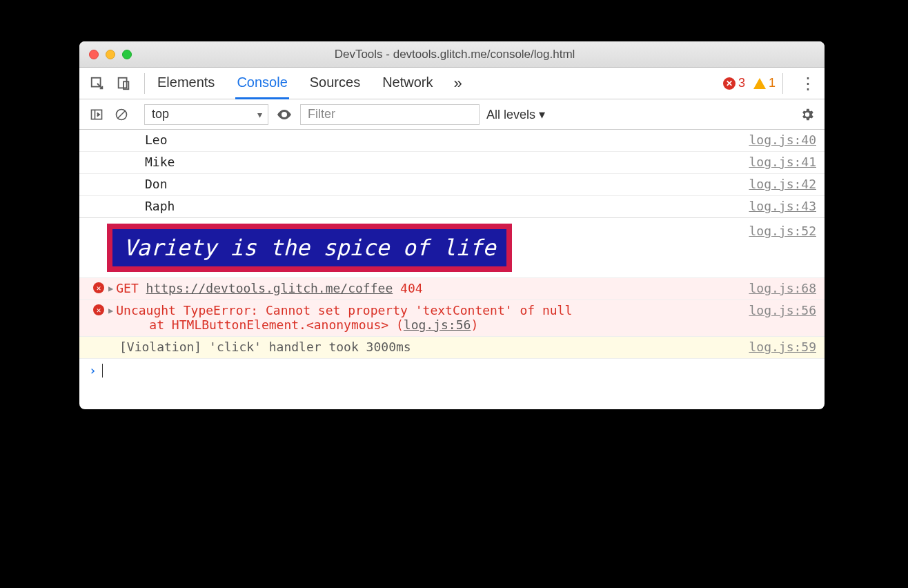 The height and width of the screenshot is (588, 908). I want to click on close-icon, so click(94, 55).